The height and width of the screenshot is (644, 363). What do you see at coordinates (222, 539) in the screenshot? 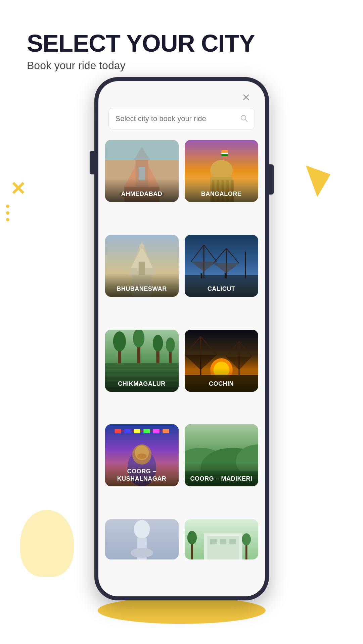
I see `city-card-bottom-right` at bounding box center [222, 539].